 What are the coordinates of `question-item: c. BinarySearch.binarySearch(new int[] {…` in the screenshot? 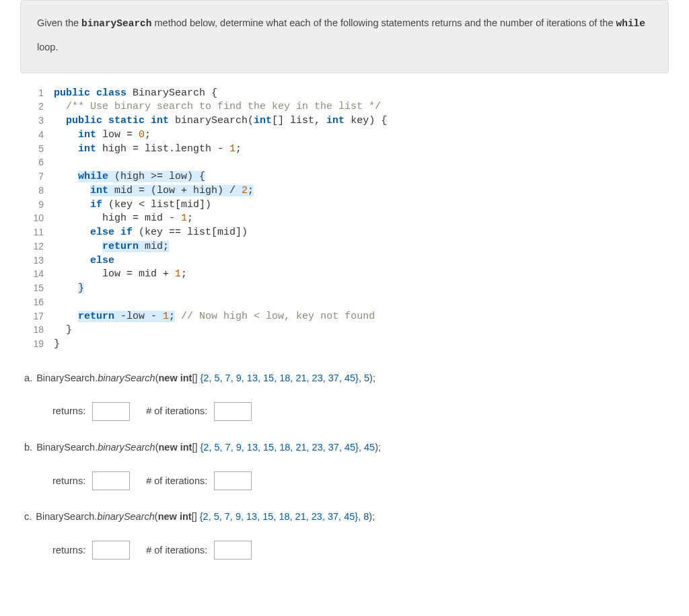 It's located at (344, 534).